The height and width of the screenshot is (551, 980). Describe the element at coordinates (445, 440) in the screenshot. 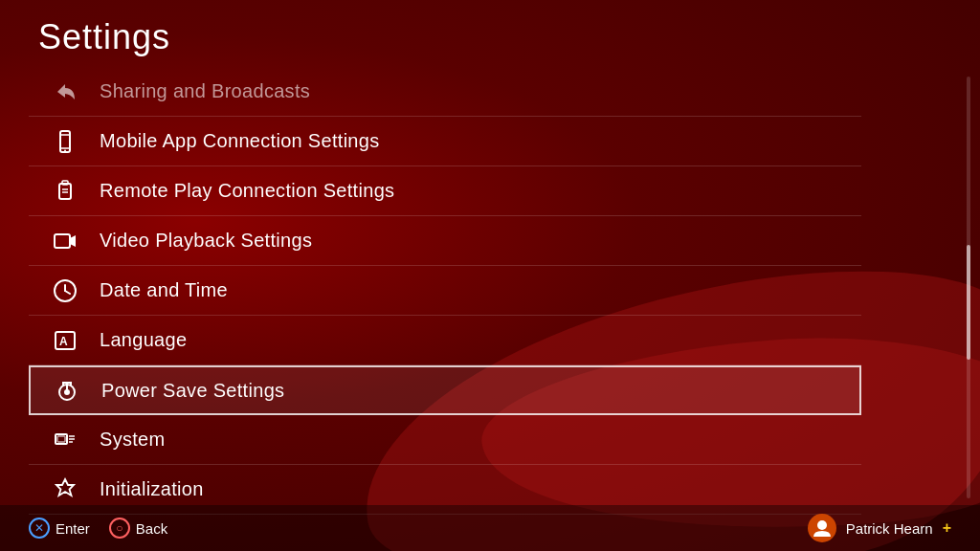

I see `menu-item-system: System` at that location.